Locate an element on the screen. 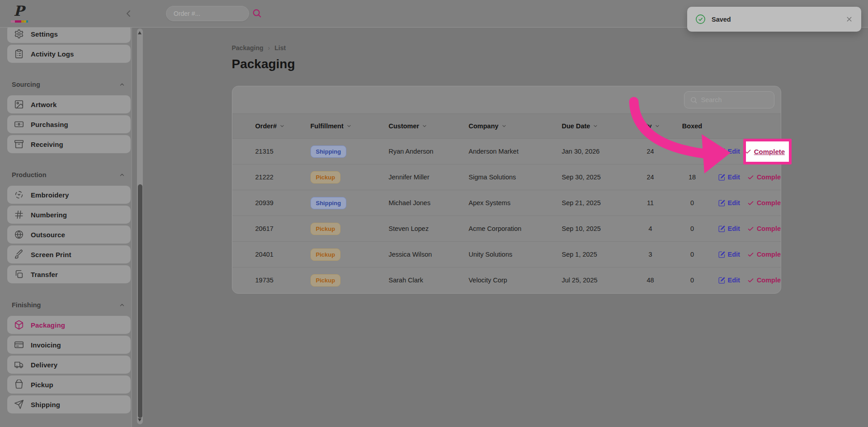 The image size is (868, 427). scrollbar-thumb is located at coordinates (140, 301).